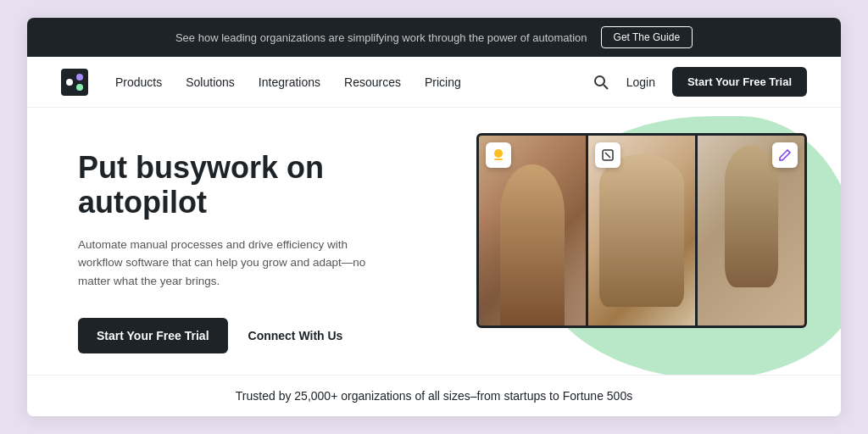 Image resolution: width=868 pixels, height=434 pixels. I want to click on banner-cta-button: Get The Guide, so click(648, 37).